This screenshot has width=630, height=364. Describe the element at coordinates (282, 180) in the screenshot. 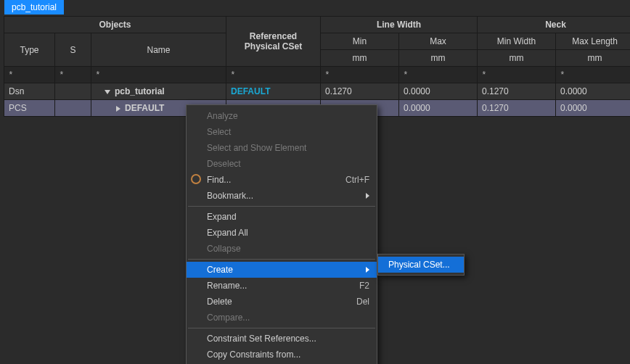

I see `menu-find: Find... Ctrl+F` at that location.